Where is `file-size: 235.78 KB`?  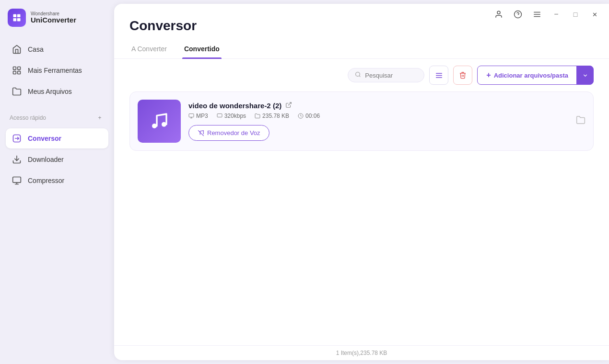 file-size: 235.78 KB is located at coordinates (272, 116).